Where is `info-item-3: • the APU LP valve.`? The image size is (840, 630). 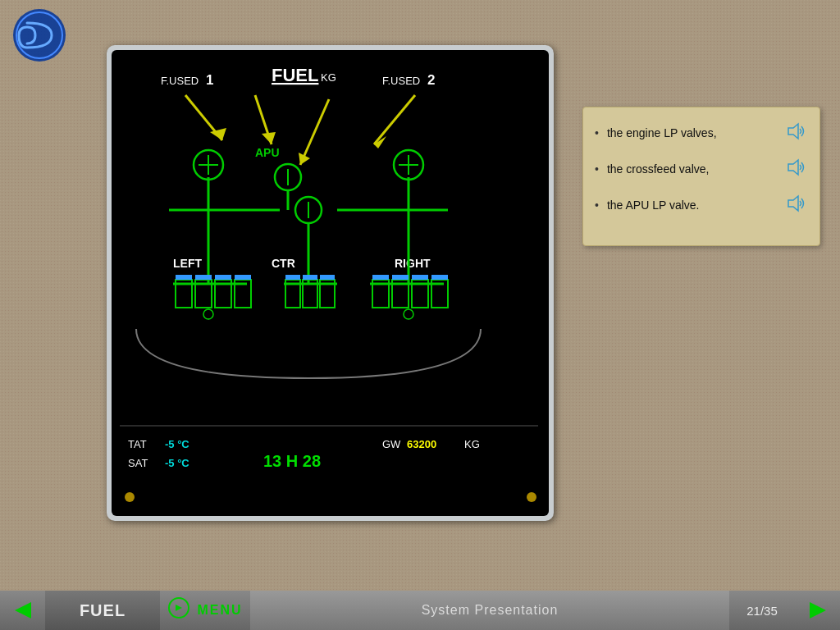
info-item-3: • the APU LP valve. is located at coordinates (701, 205).